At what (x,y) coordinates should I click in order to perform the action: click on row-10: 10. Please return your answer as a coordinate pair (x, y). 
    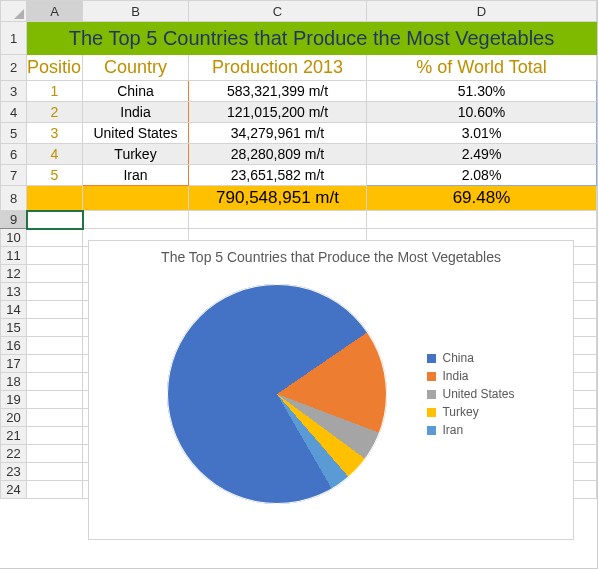
    Looking at the image, I should click on (14, 238).